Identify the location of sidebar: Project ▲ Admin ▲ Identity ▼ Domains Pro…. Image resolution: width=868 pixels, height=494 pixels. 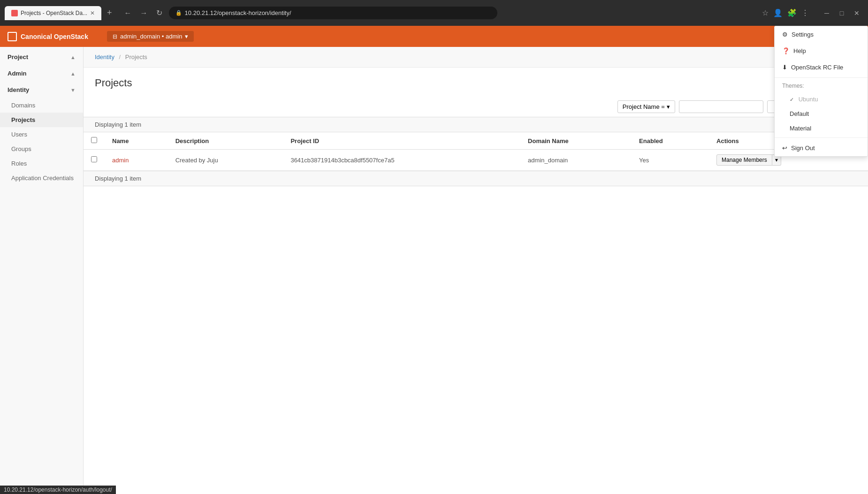
(42, 270).